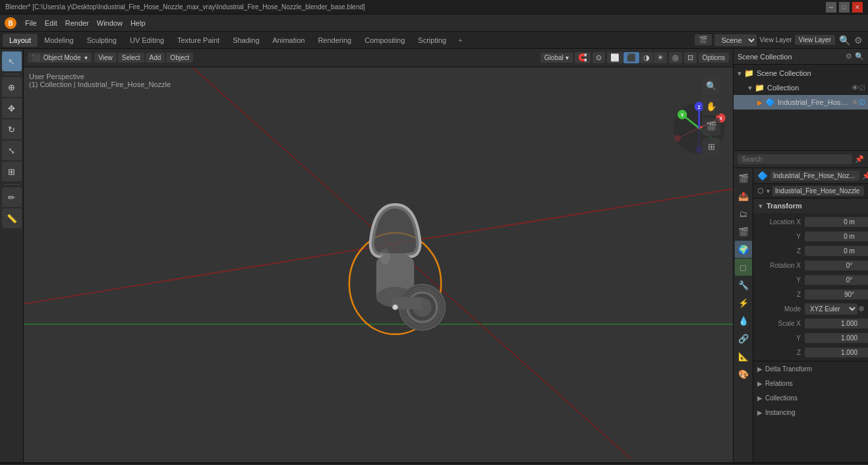 This screenshot has height=465, width=868. I want to click on location-y-input, so click(836, 236).